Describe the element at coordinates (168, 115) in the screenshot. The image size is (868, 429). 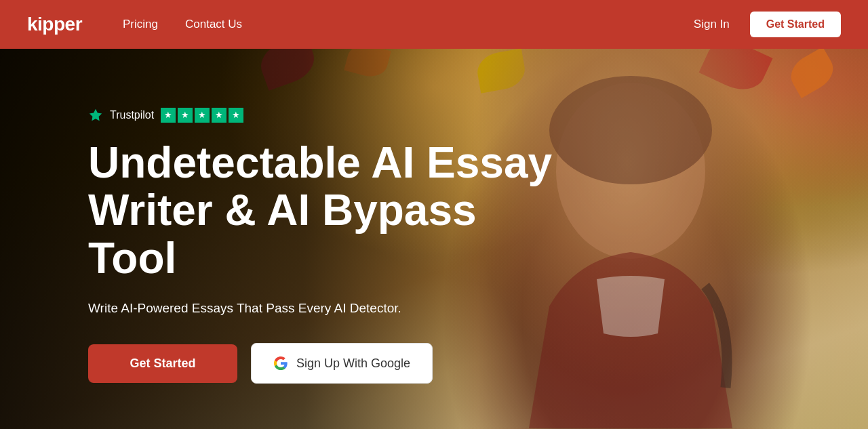
I see `star-1: ★` at that location.